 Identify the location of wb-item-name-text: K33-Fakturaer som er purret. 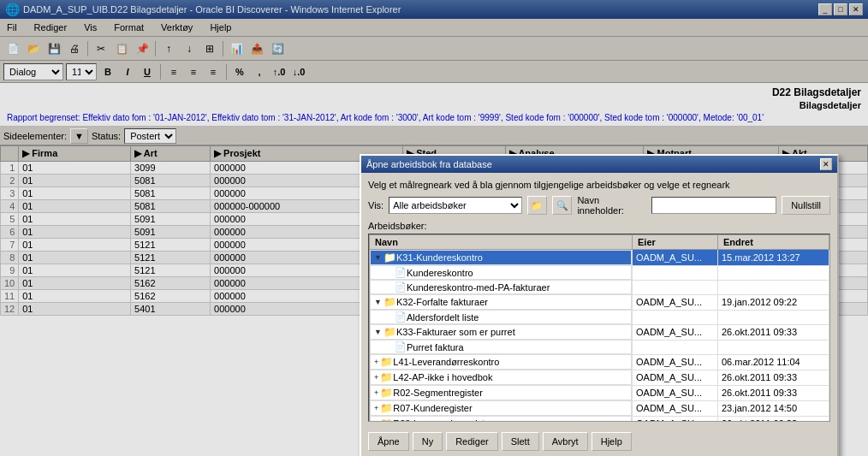
(455, 332).